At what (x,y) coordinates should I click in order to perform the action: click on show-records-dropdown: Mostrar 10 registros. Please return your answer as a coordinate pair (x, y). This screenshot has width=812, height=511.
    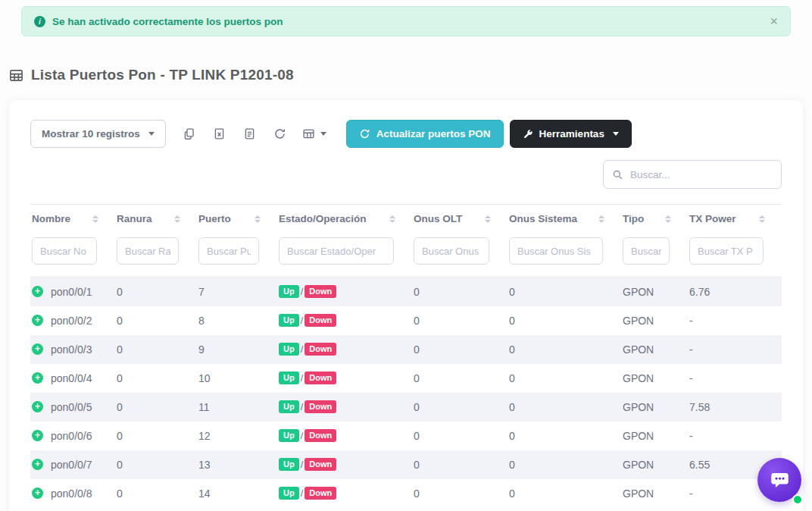
    Looking at the image, I should click on (98, 133).